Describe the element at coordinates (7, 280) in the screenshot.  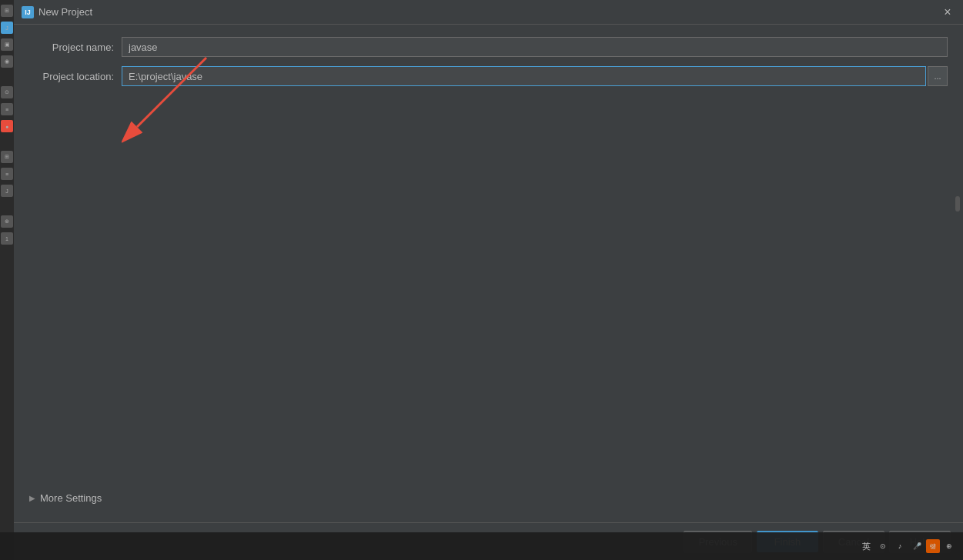
I see `ide-sidebar: ⊞ J ▣ ◉ ⊙ ≡ ● ⊞ ≡ J ⊕ 1` at that location.